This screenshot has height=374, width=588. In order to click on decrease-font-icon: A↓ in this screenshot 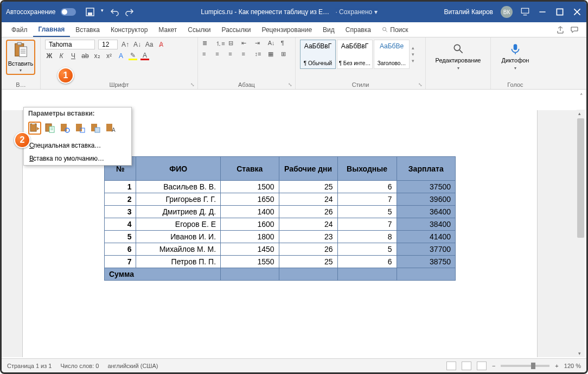, I will do `click(137, 45)`.